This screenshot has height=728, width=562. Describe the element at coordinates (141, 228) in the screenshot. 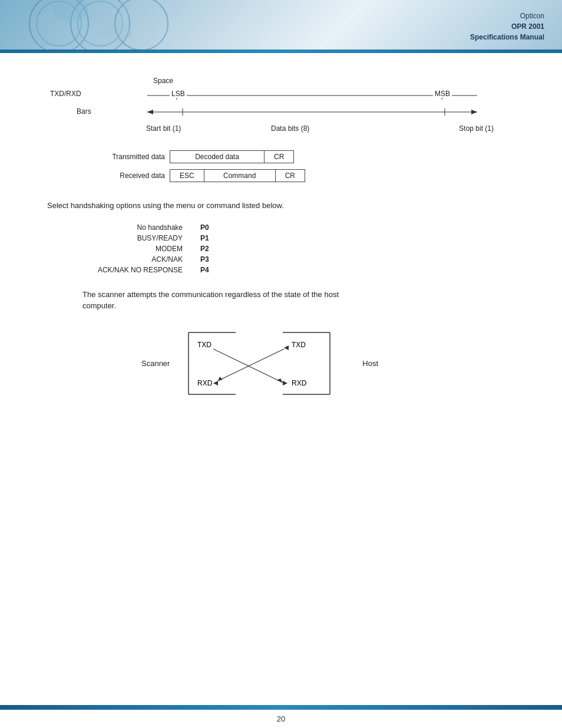

I see `handshake-name-0: No handshake` at that location.